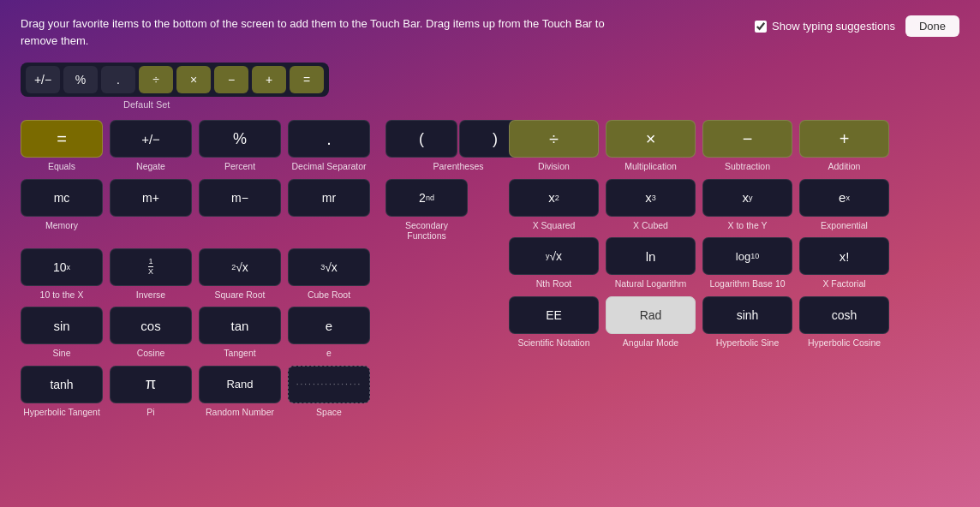 The image size is (980, 507). I want to click on e-btn: e, so click(329, 325).